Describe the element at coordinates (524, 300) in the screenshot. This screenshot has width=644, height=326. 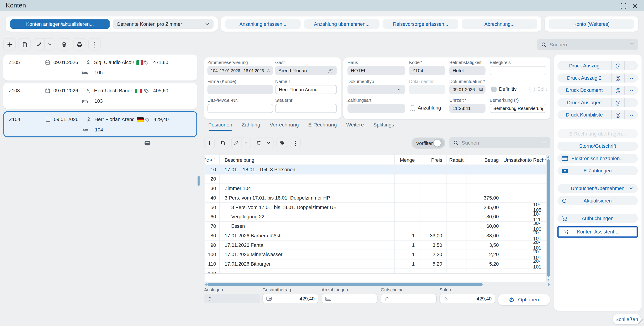
I see `optionen-button: ⚙ Optionen` at that location.